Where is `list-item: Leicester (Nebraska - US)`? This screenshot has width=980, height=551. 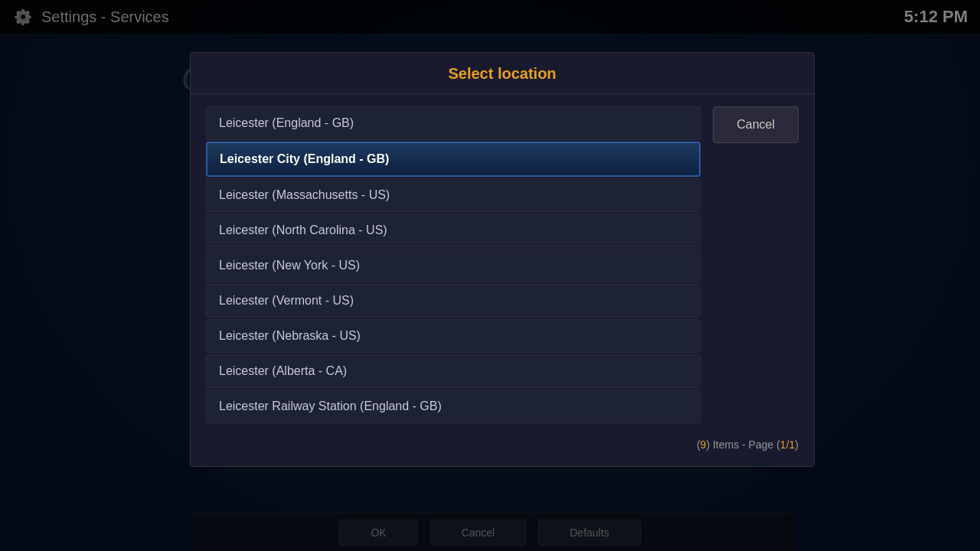
list-item: Leicester (Nebraska - US) is located at coordinates (453, 336).